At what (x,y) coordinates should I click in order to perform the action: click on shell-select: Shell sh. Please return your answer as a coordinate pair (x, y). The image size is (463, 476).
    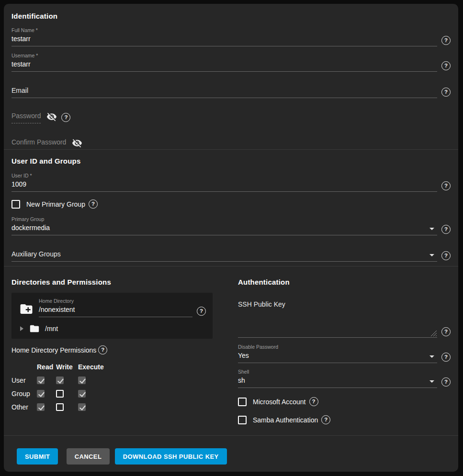
    Looking at the image, I should click on (338, 378).